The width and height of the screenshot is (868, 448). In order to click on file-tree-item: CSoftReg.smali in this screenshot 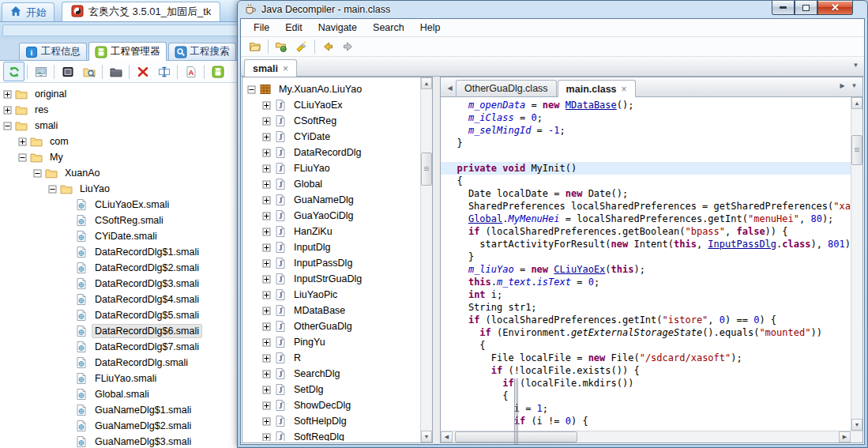, I will do `click(122, 220)`.